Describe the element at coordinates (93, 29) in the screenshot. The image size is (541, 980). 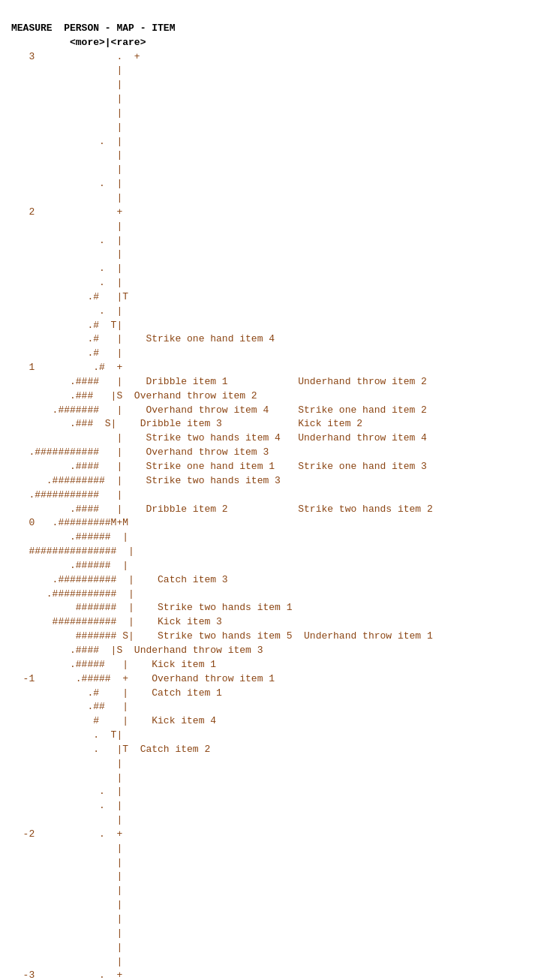
I see `title-line: MEASURE PERSON - MAP - ITEM` at that location.